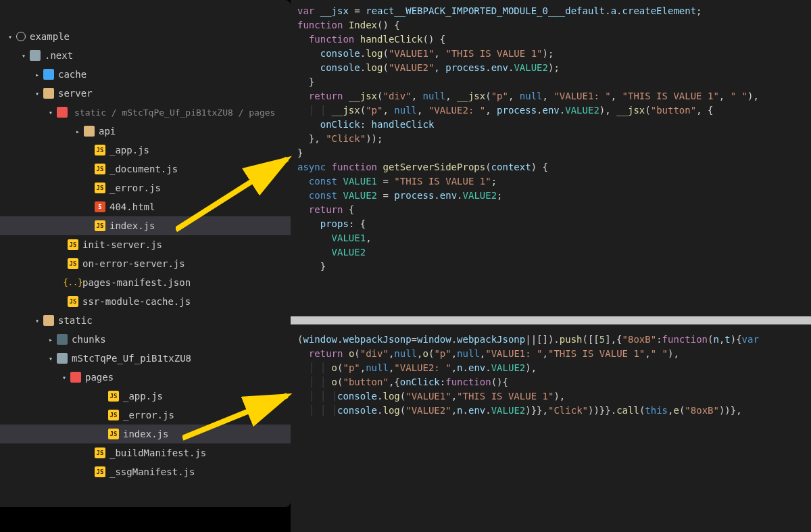  What do you see at coordinates (145, 150) in the screenshot?
I see `tree-item-app: ▸ JS _app.js` at bounding box center [145, 150].